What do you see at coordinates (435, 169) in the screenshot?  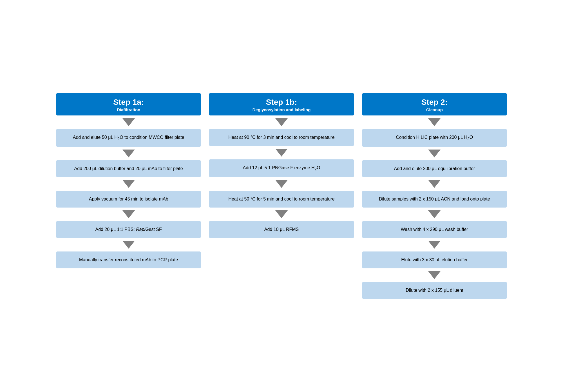 I see `step2-box2: Add and elute 200 μL equilibration buffe…` at bounding box center [435, 169].